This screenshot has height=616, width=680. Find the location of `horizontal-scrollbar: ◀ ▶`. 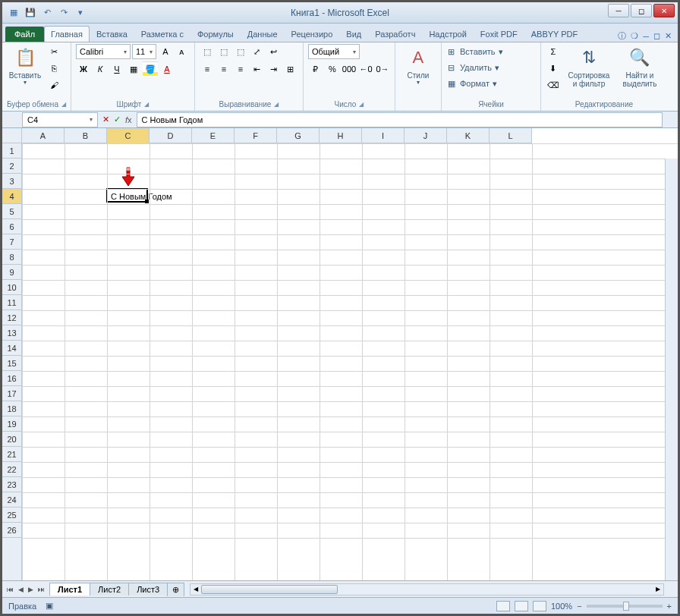

horizontal-scrollbar: ◀ ▶ is located at coordinates (427, 589).